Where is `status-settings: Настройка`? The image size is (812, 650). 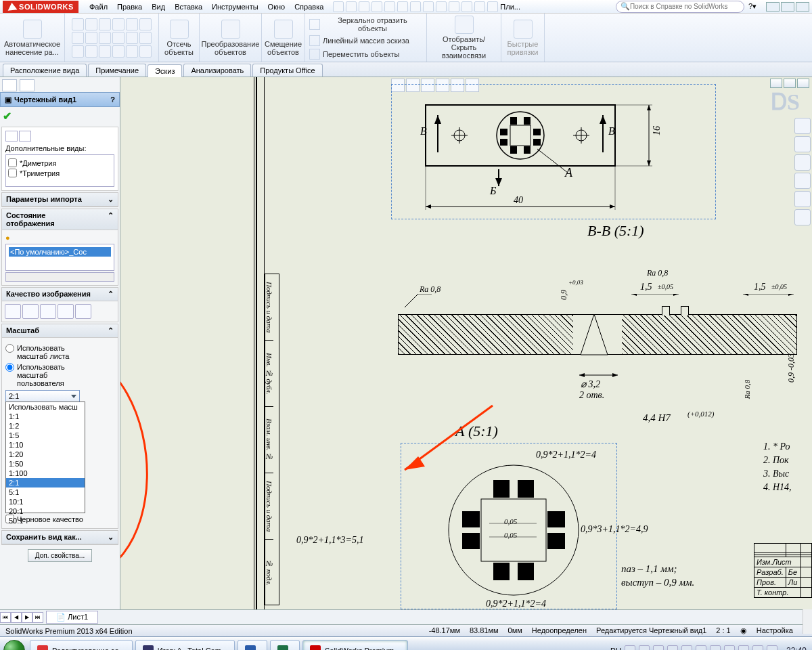
status-settings: Настройка is located at coordinates (775, 631).